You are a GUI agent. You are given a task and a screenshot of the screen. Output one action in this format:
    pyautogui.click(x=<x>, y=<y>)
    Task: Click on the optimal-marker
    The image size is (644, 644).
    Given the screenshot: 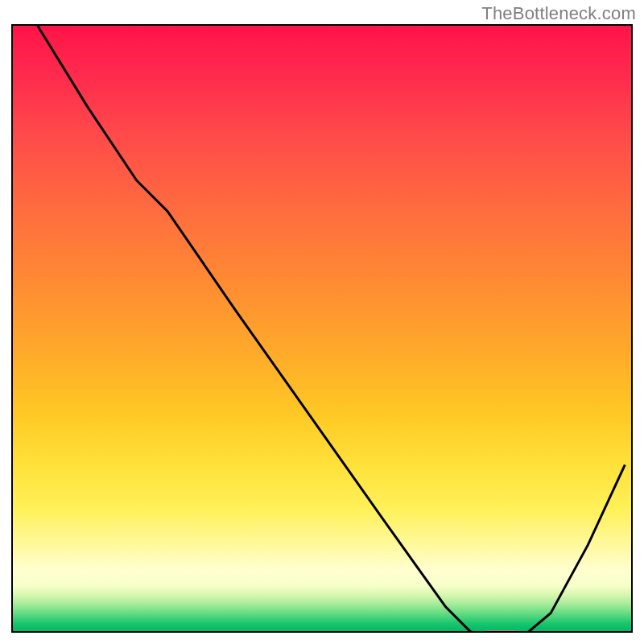 What is the action you would take?
    pyautogui.click(x=502, y=631)
    